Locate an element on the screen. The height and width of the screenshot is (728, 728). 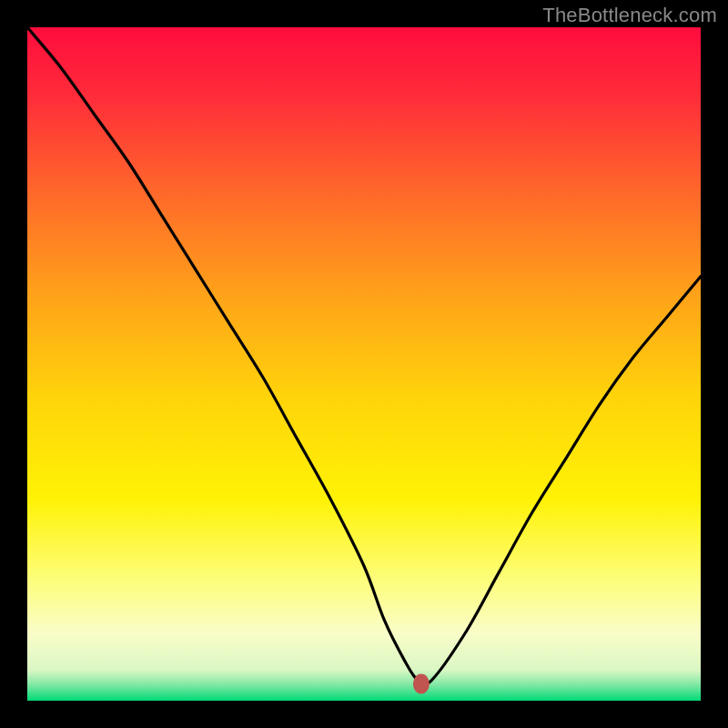
watermark-text: TheBottleneck.com is located at coordinates (630, 15).